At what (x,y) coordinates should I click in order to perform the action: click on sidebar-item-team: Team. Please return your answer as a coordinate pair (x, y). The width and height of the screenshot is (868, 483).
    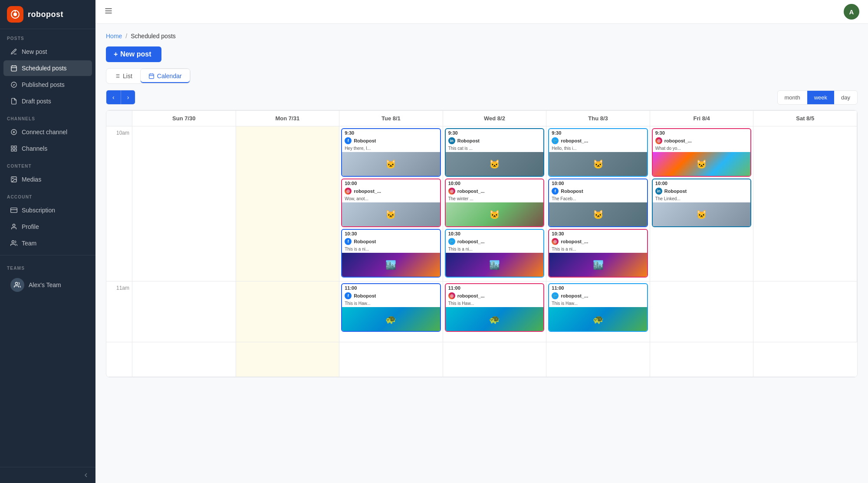
    Looking at the image, I should click on (48, 243).